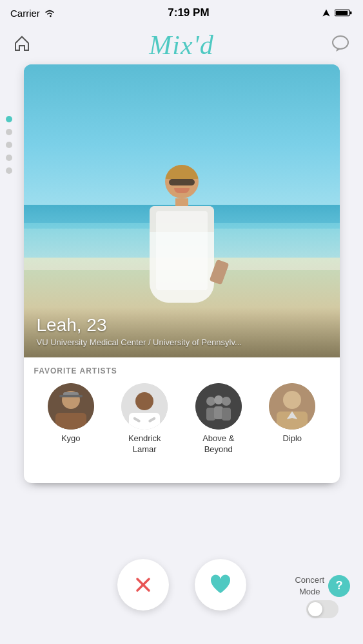  I want to click on artists-section: FAVORITE ARTISTS, so click(182, 412).